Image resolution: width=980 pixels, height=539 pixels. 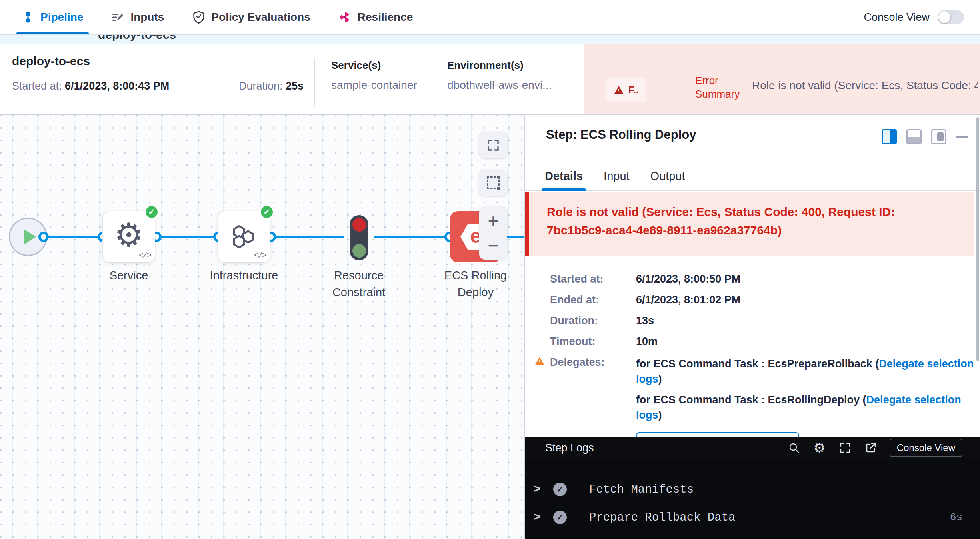 What do you see at coordinates (808, 300) in the screenshot?
I see `detail-value: 6/1/2023, 8:01:02 PM` at bounding box center [808, 300].